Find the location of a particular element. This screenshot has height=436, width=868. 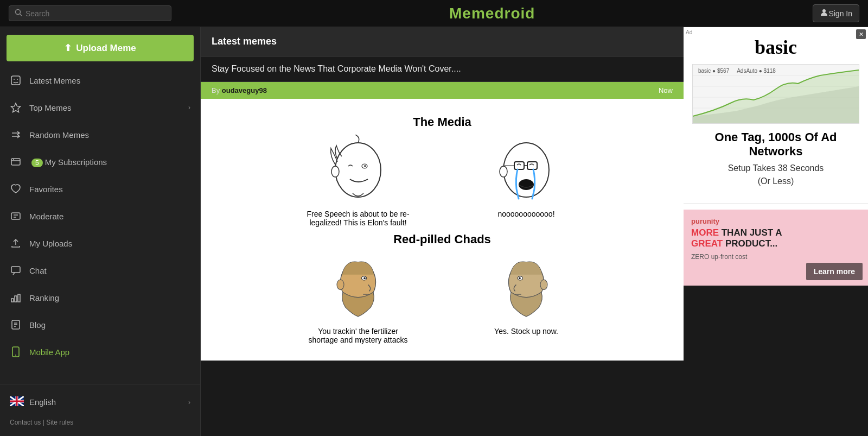

subscriptions-badge: 5 is located at coordinates (37, 163).